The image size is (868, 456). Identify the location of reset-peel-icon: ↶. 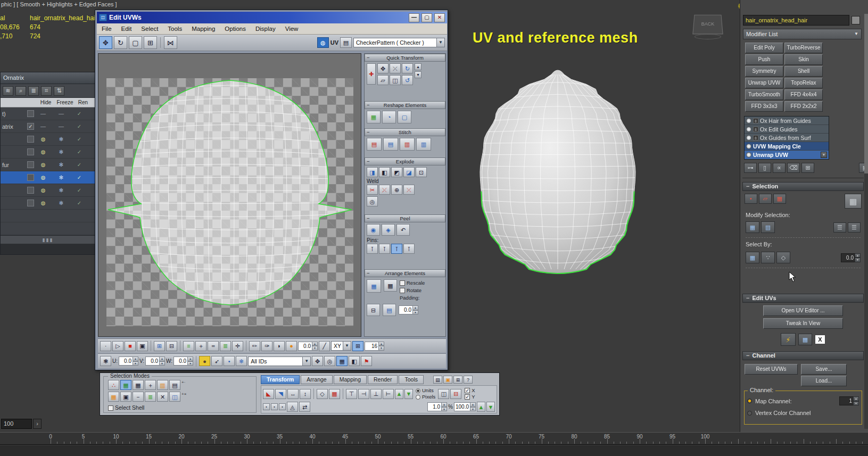
(403, 230).